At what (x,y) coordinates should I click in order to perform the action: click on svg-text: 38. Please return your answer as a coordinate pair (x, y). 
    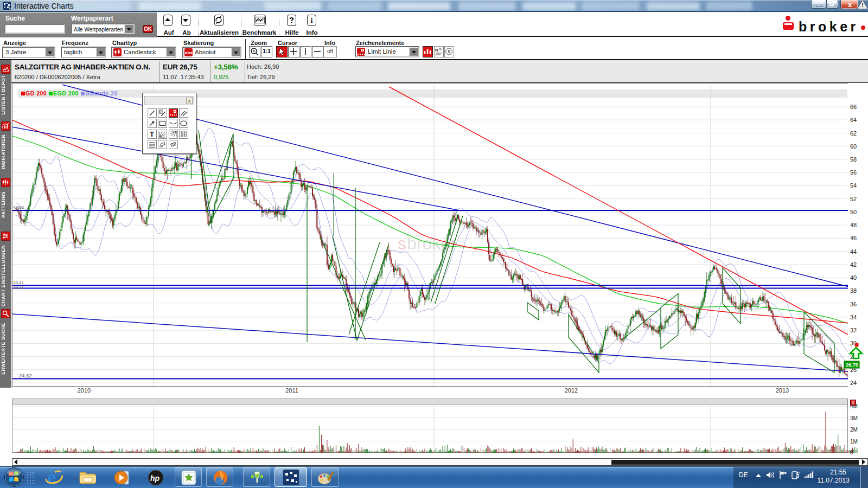
    Looking at the image, I should click on (853, 291).